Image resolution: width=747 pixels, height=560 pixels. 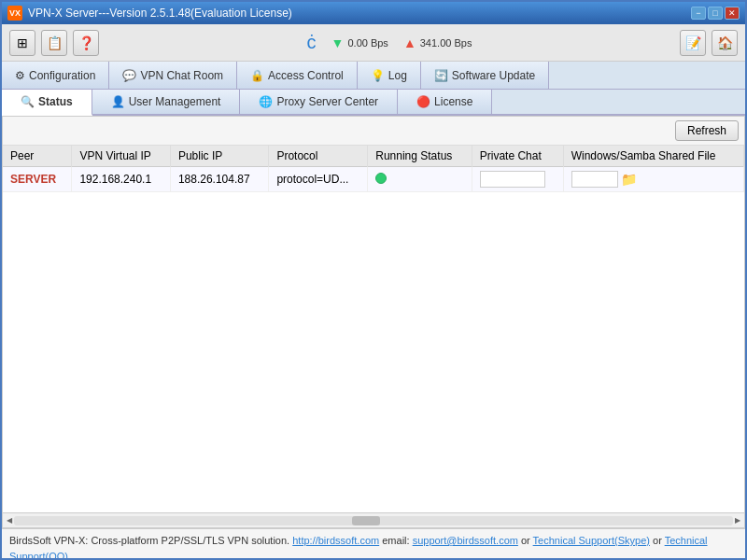 I want to click on cell-peer: SERVER, so click(x=37, y=179).